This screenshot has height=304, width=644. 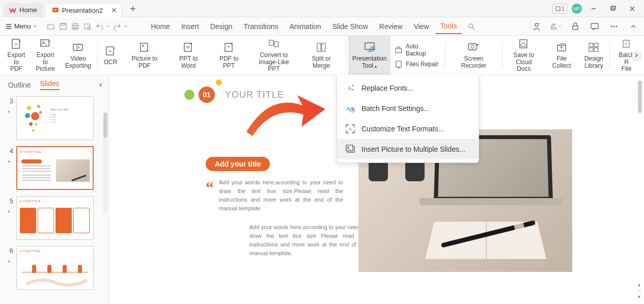 I want to click on file-collect-button: File Collect, so click(x=562, y=55).